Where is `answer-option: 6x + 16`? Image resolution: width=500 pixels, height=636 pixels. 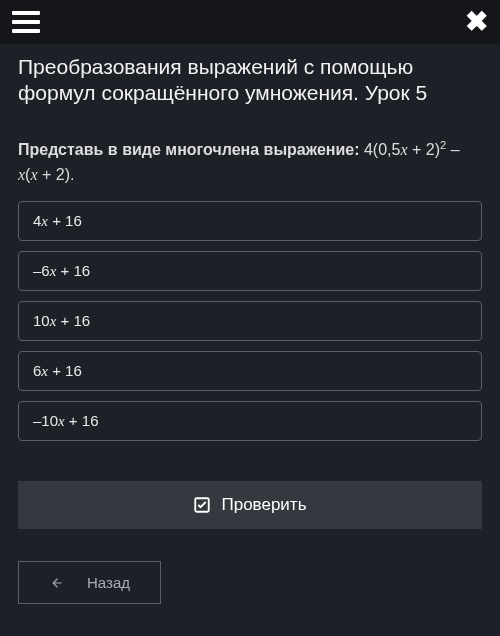 answer-option: 6x + 16 is located at coordinates (250, 371).